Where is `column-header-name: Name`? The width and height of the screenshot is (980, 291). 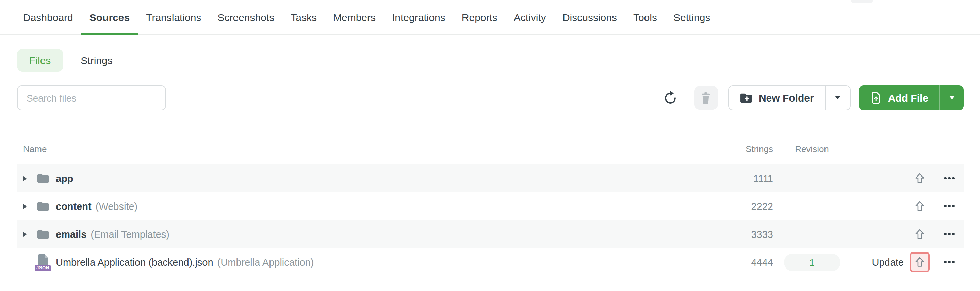
column-header-name: Name is located at coordinates (361, 149).